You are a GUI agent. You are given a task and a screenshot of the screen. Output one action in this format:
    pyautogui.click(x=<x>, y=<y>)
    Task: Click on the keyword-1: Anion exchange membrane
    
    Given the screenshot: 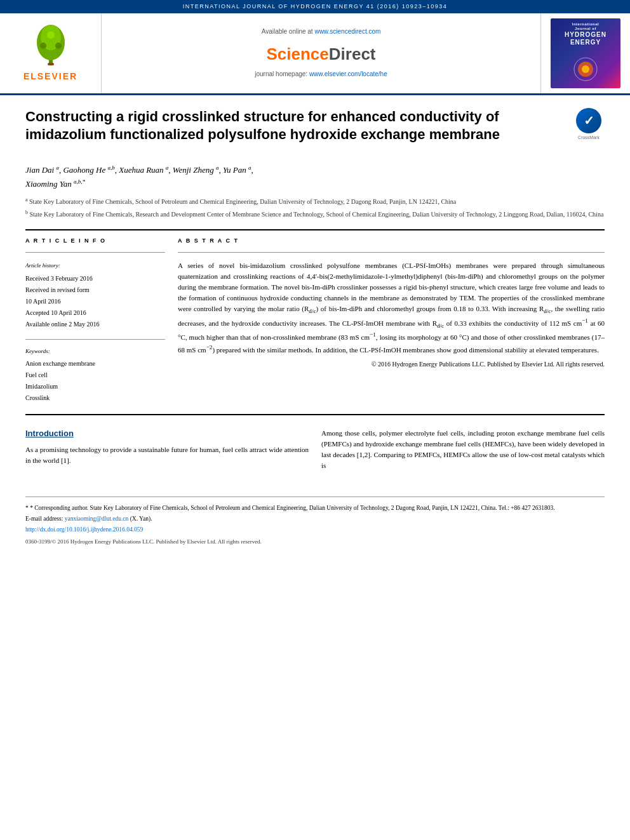 What is the action you would take?
    pyautogui.click(x=95, y=364)
    